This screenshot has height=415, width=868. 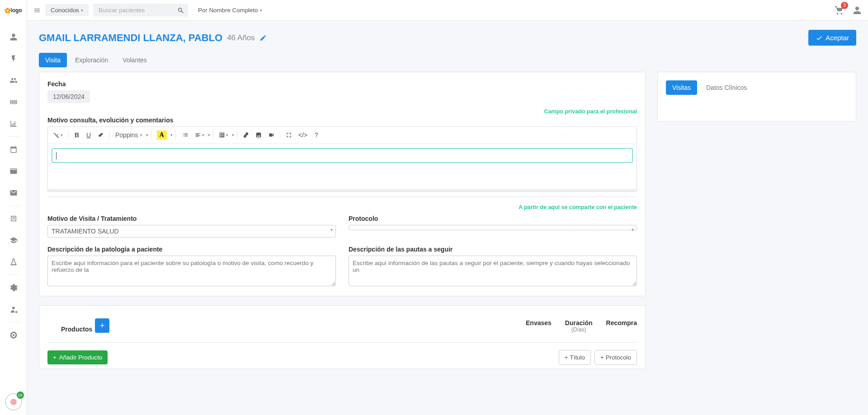 I want to click on sidebar: ✿logo 18, so click(x=14, y=208).